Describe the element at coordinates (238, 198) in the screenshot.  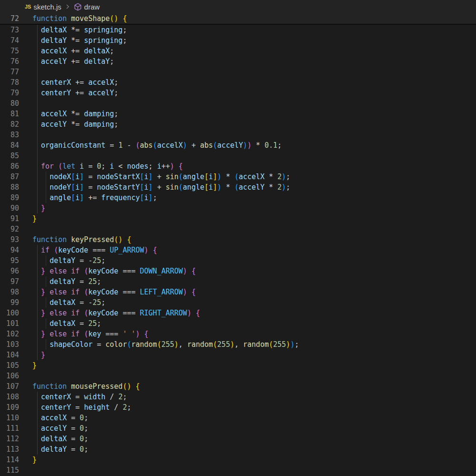
I see `code-line: 89 angle[i] += frequency[i];` at that location.